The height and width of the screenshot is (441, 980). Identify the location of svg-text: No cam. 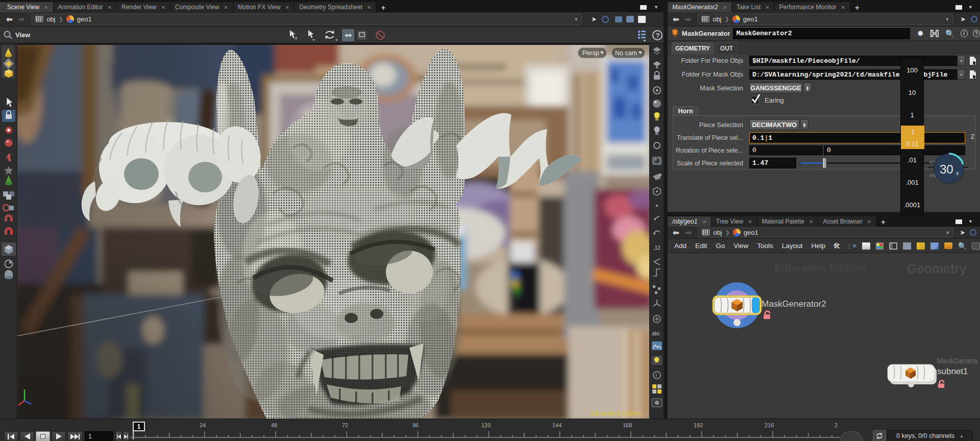
(626, 53).